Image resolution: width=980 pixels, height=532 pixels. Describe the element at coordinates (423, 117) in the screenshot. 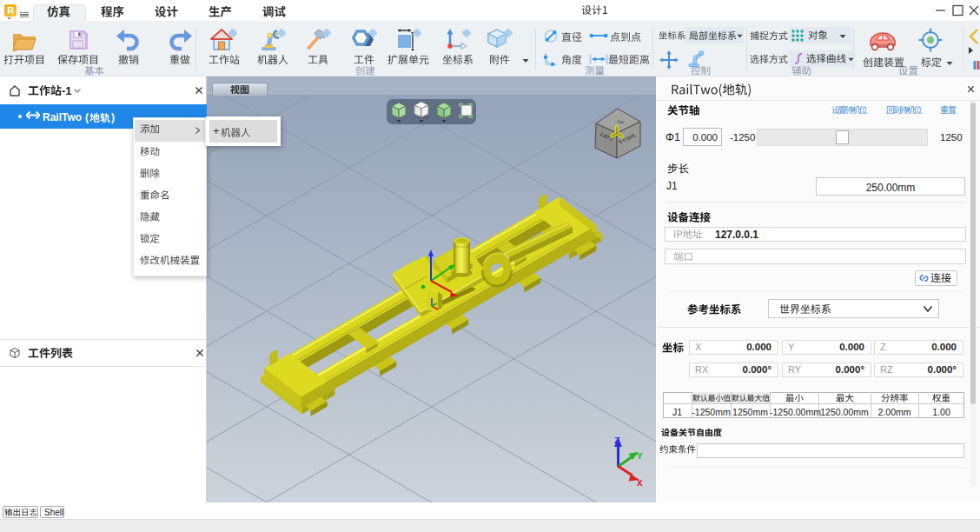

I see `svg-text: Solid` at that location.